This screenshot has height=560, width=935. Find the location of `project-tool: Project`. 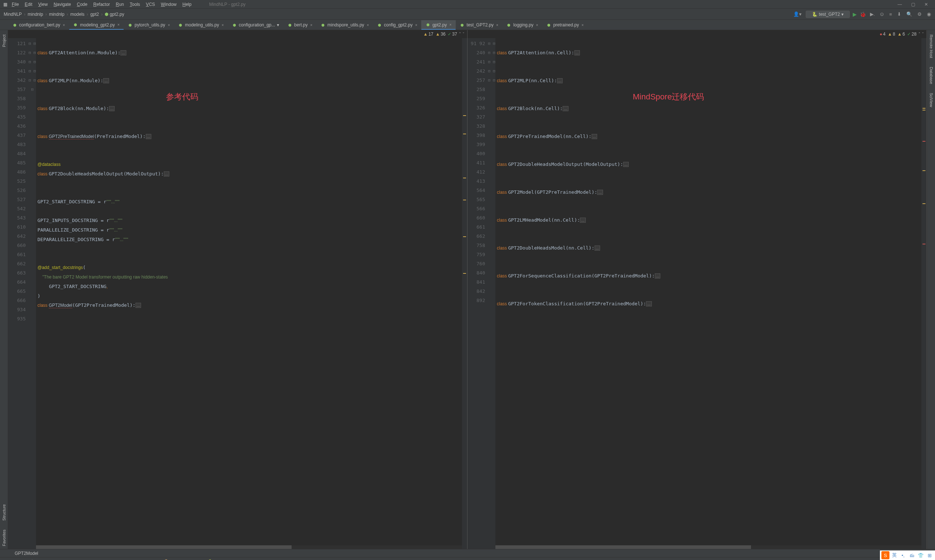

project-tool: Project is located at coordinates (4, 41).